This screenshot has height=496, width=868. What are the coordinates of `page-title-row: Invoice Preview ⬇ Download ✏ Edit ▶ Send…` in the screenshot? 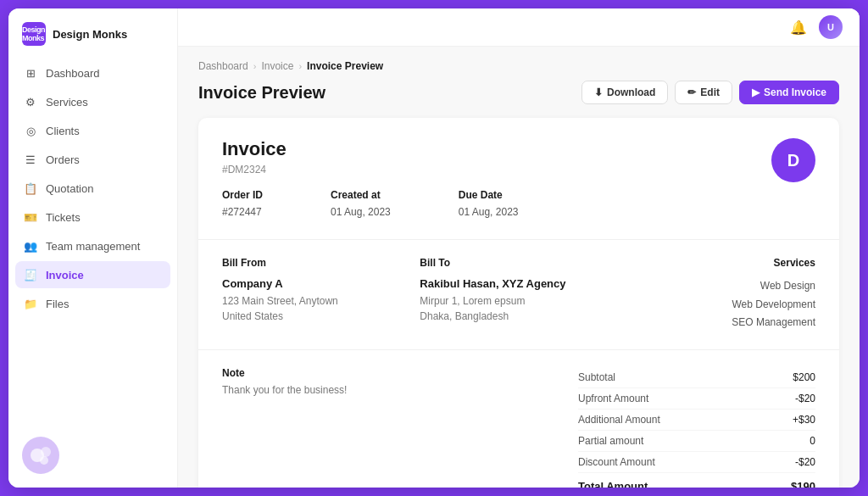 It's located at (519, 92).